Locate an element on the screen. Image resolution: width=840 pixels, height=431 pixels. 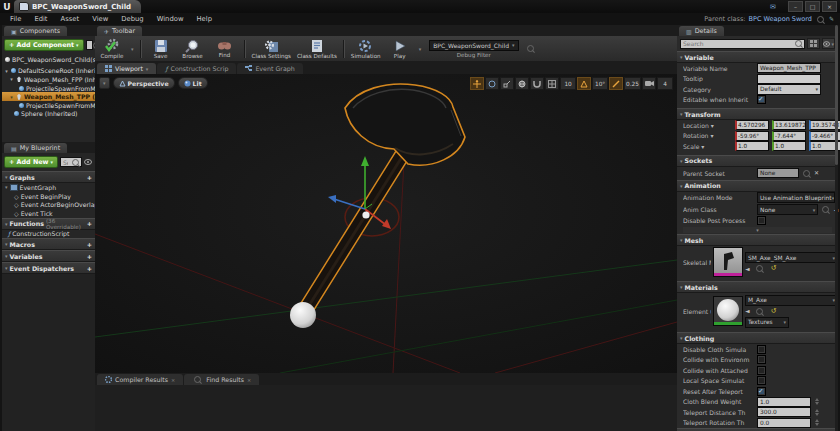
event-beginplay-item: ◇ Event BeginPlay is located at coordinates (48, 196).